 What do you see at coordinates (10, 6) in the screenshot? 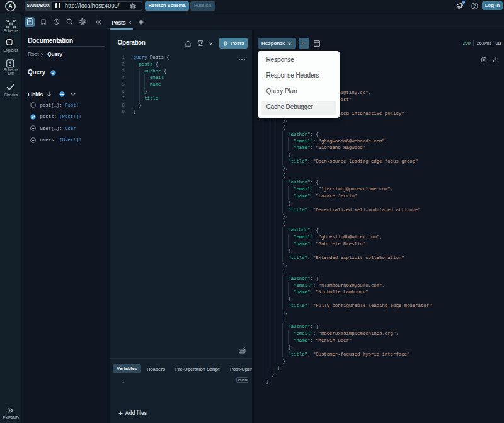
I see `svg-text: A` at bounding box center [10, 6].